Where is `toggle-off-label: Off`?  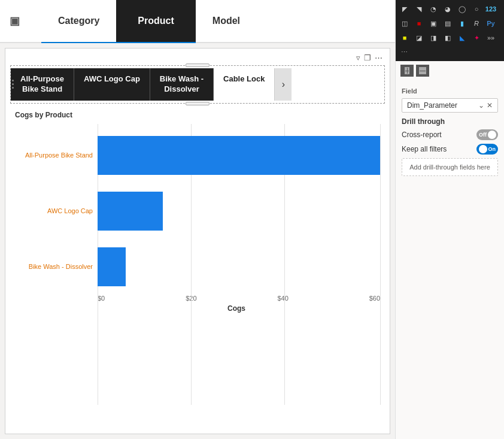
toggle-off-label: Off is located at coordinates (482, 135).